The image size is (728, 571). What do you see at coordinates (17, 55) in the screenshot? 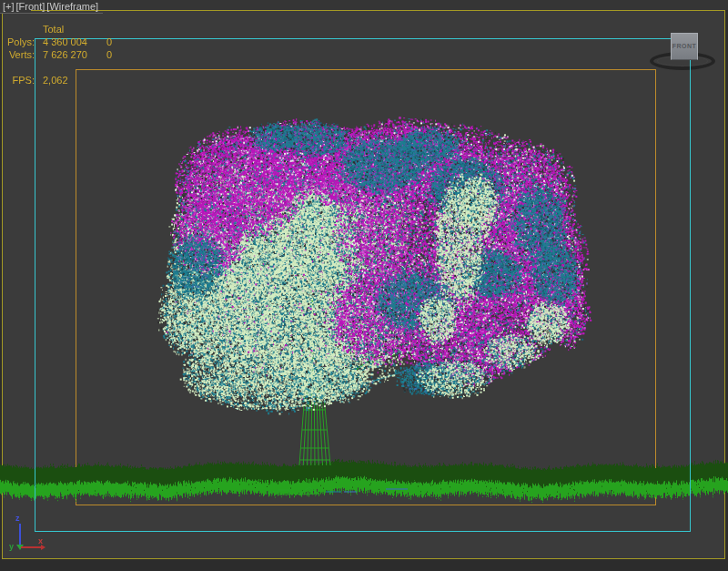
I see `stats-verts-label: Verts:` at bounding box center [17, 55].